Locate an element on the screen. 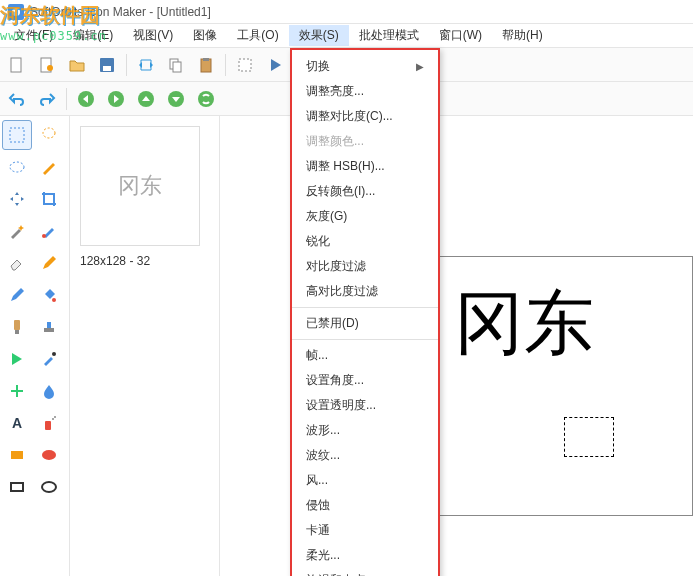 This screenshot has width=693, height=576. tool-select-ellipse is located at coordinates (17, 167).